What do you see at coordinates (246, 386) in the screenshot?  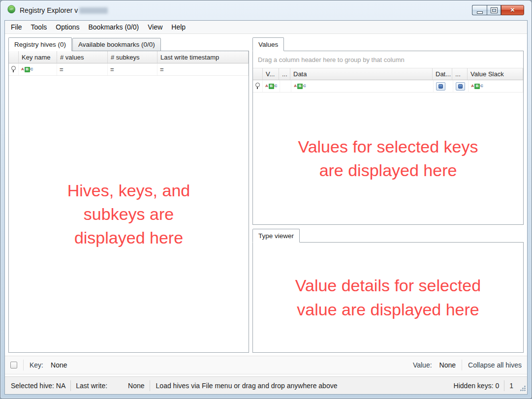 I see `status-load-hint: Load hives via File menu or drag and dro…` at bounding box center [246, 386].